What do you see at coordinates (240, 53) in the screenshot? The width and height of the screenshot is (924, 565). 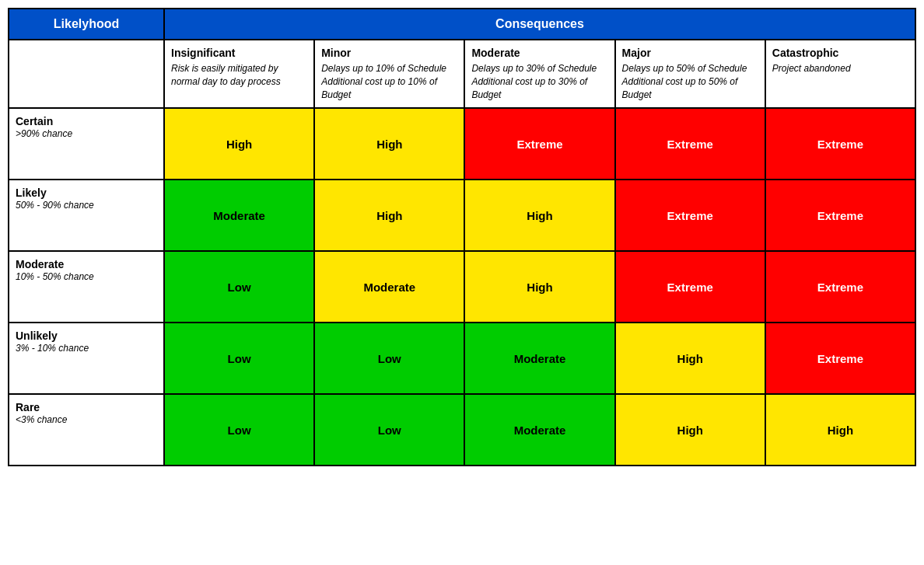 I see `col-header-title-0: Insignificant` at bounding box center [240, 53].